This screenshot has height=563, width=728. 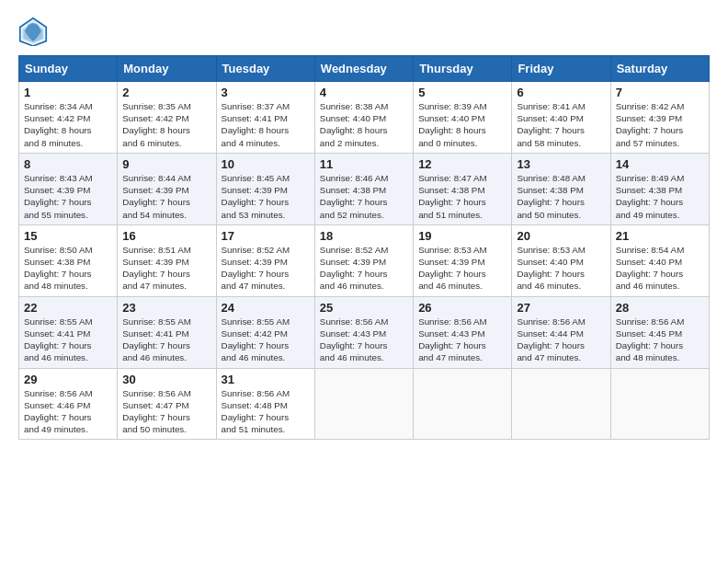 I want to click on day-number: 19, so click(x=462, y=236).